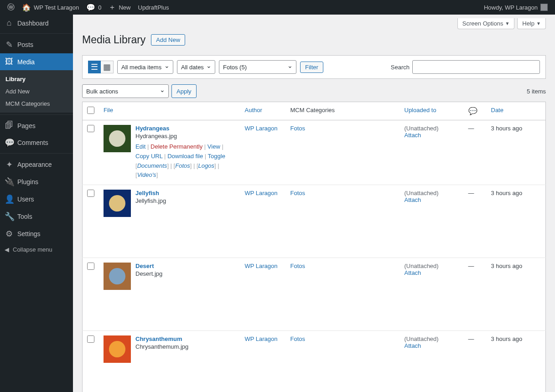  Describe the element at coordinates (36, 199) in the screenshot. I see `sidebar-item-users: 👤Users` at that location.